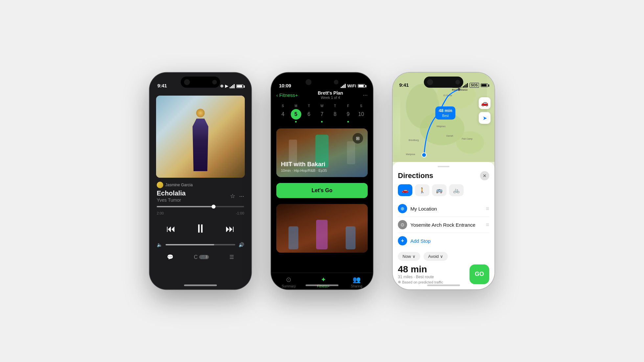 The image size is (644, 362). Describe the element at coordinates (356, 282) in the screenshot. I see `tab-sharing: 👥 Sharing` at that location.